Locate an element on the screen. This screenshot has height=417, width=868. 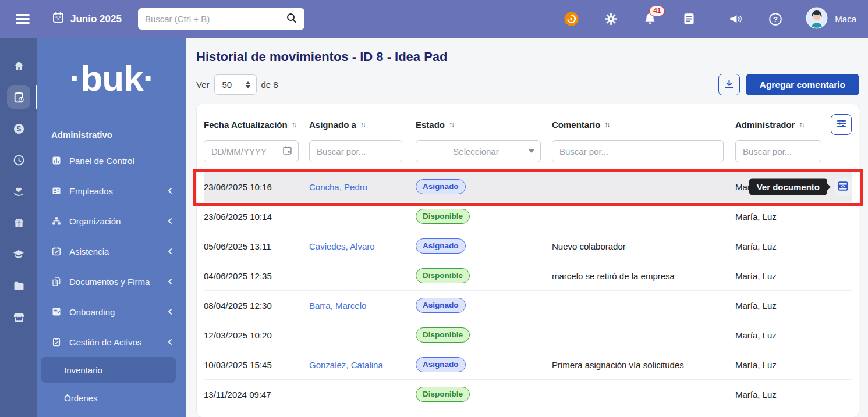
cell-asignado-link: Concha, Pedro is located at coordinates (362, 187).